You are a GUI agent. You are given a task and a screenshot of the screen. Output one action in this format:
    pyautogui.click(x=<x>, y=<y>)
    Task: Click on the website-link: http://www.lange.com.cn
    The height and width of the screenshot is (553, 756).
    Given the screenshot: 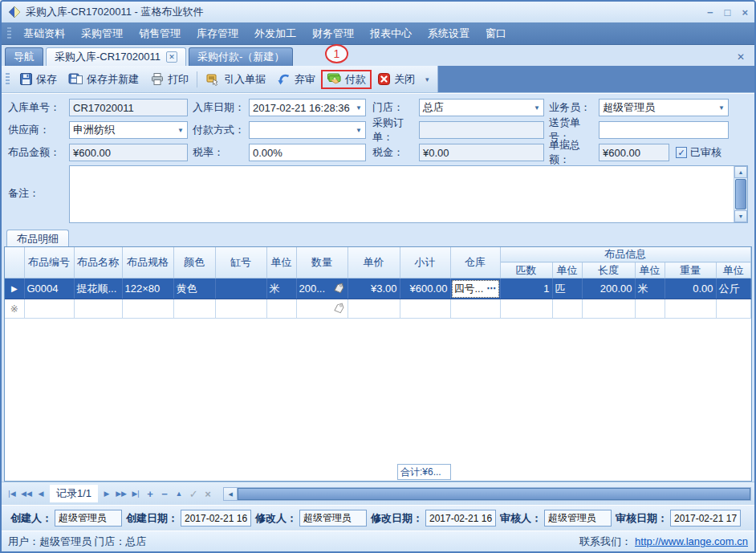 What is the action you would take?
    pyautogui.click(x=692, y=541)
    